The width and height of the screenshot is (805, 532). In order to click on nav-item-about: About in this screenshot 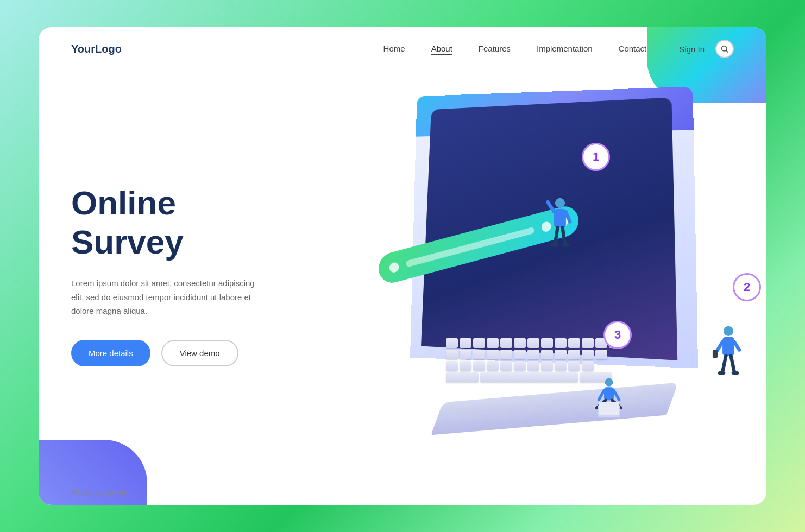, I will do `click(442, 49)`.